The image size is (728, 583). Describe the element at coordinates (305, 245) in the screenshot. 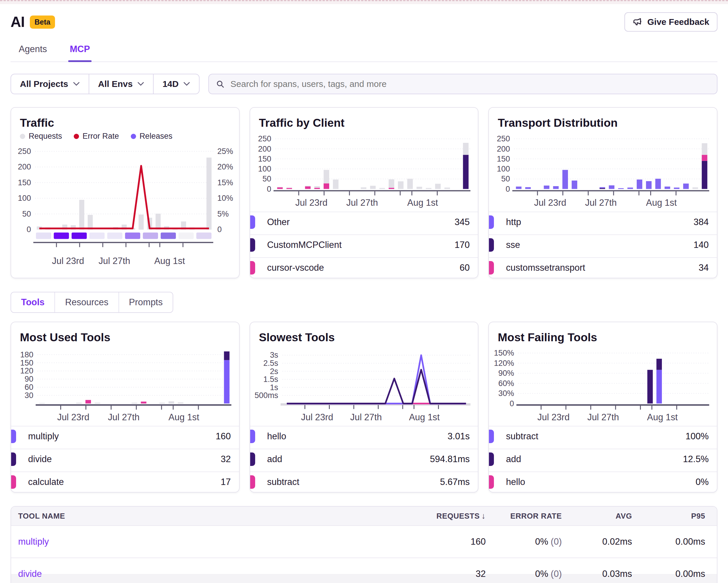

I see `legend-label: CustomMCPClient` at that location.